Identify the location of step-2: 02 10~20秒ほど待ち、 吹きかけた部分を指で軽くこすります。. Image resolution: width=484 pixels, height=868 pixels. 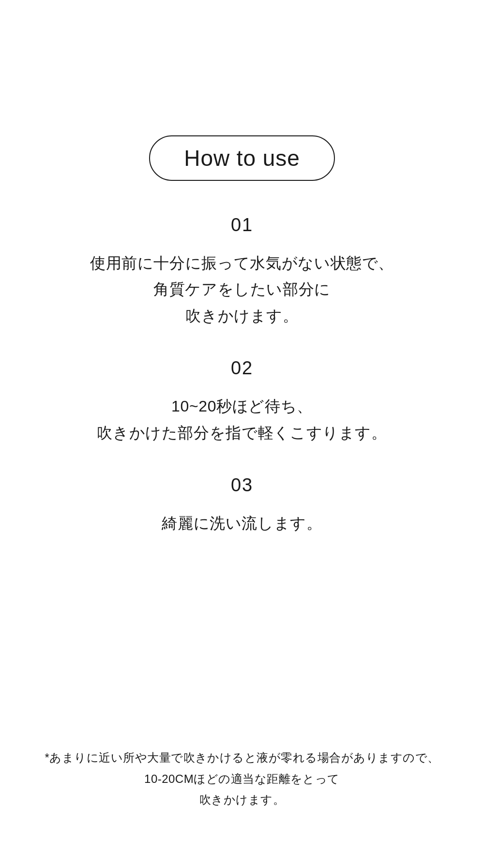
(242, 402).